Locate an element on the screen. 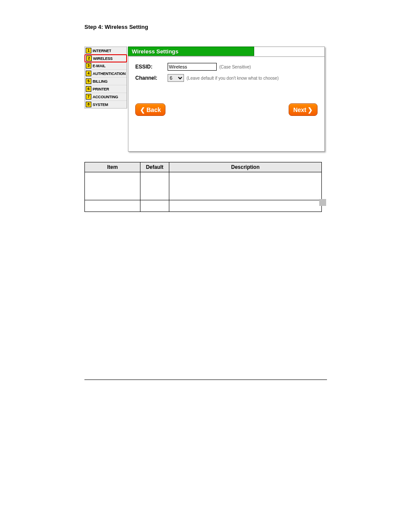 This screenshot has height=532, width=411. sidebar-item-label: SYSTEM is located at coordinates (100, 105).